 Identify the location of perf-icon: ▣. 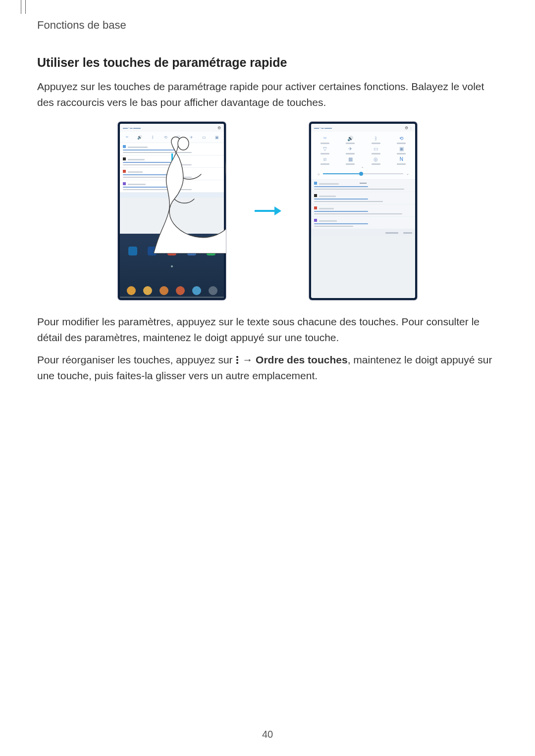
(401, 149).